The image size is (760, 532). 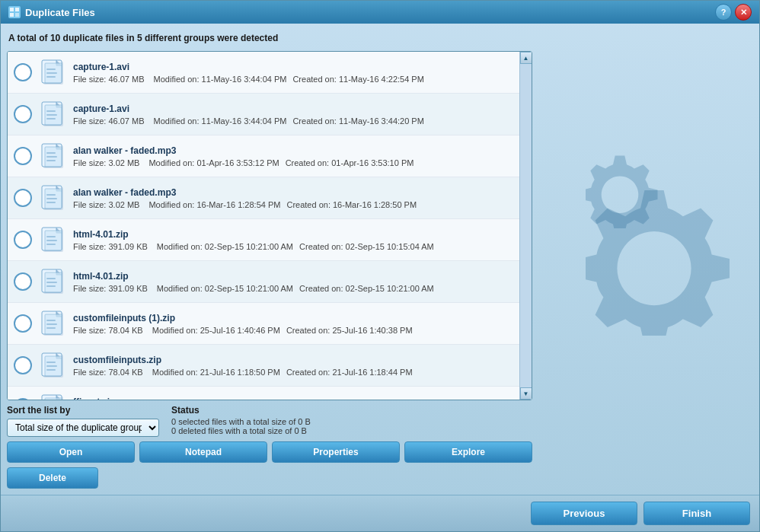 I want to click on file-name: capture-1.avi, so click(x=299, y=109).